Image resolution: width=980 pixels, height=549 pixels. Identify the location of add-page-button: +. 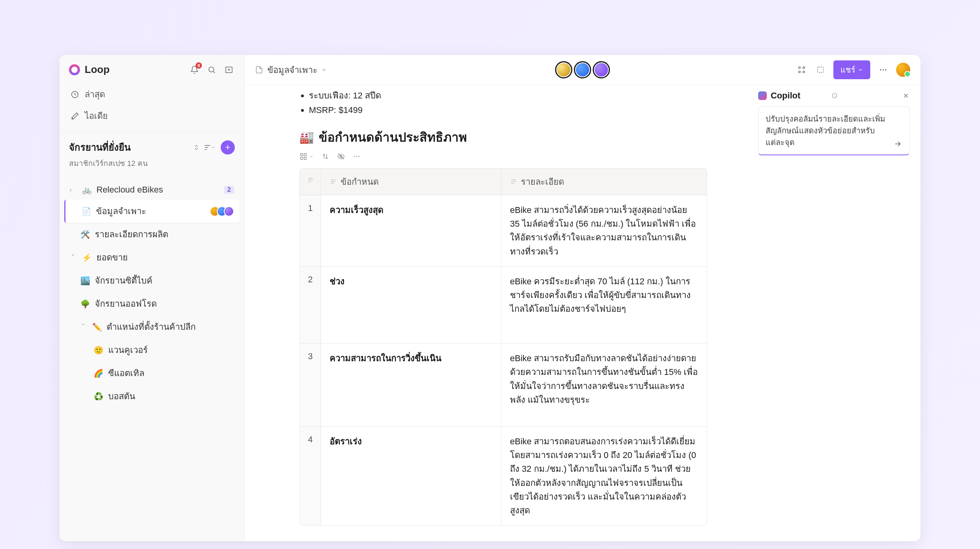
(228, 147).